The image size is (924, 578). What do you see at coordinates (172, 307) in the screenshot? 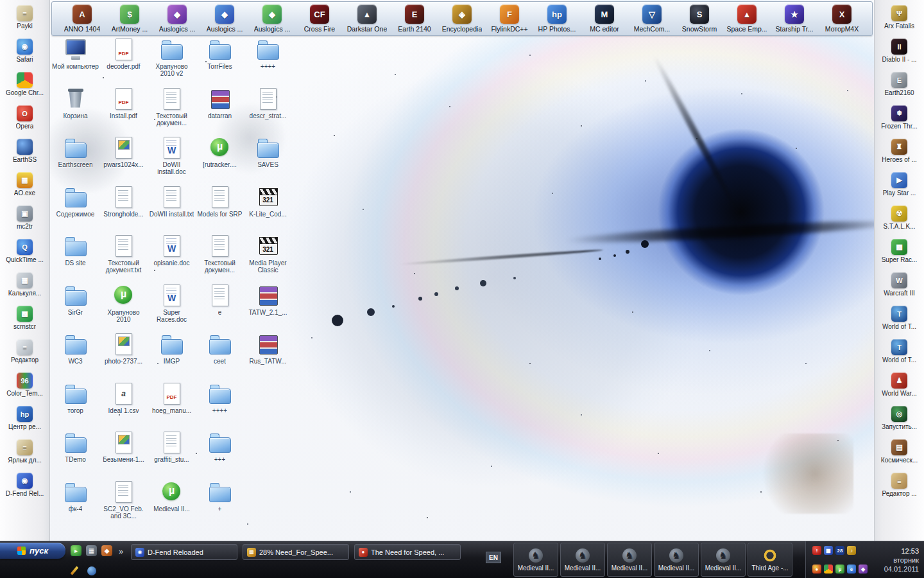
I see `desktop-icon: W Super Races.doc` at bounding box center [172, 307].